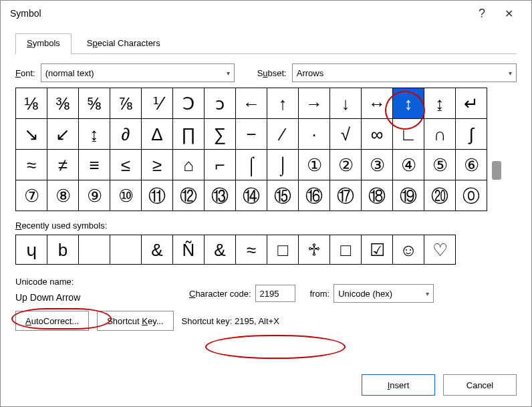  What do you see at coordinates (509, 13) in the screenshot?
I see `close-button: ✕` at bounding box center [509, 13].